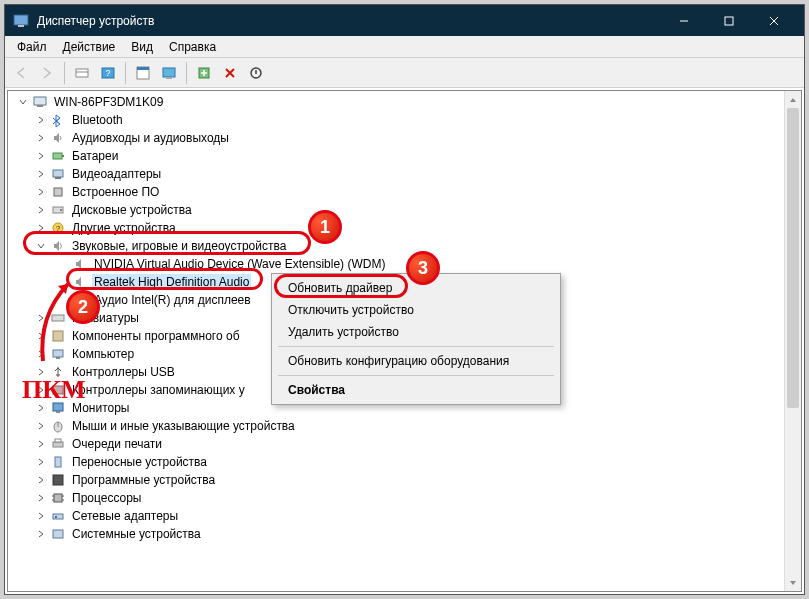  Describe the element at coordinates (793, 582) in the screenshot. I see `scroll-down-button` at that location.